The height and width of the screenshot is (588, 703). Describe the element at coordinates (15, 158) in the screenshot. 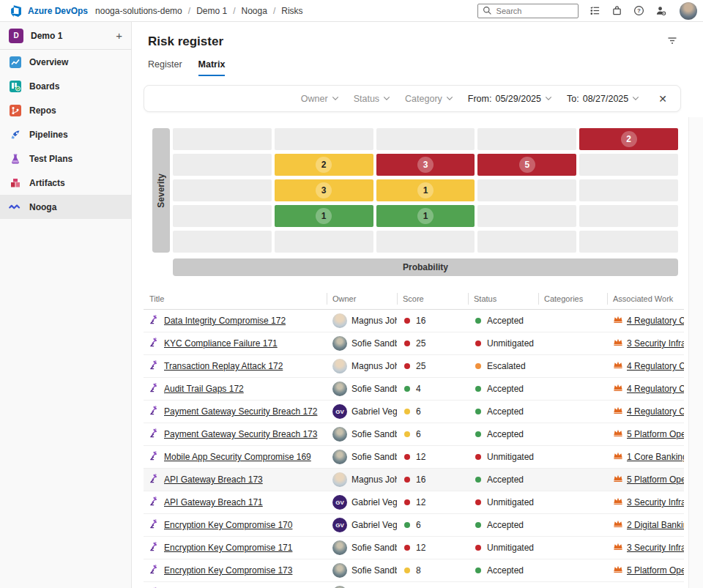

I see `testplans-icon` at that location.